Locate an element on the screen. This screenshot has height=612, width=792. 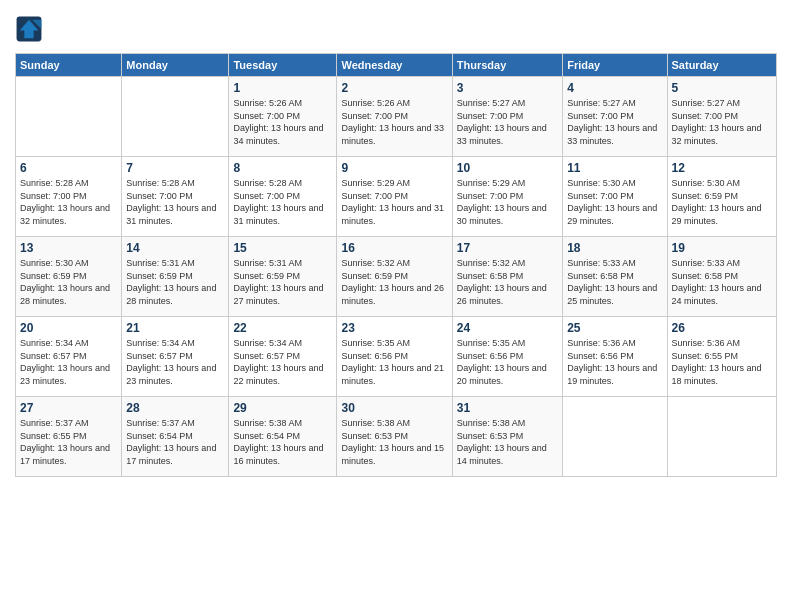
calendar-cell: 12 Sunrise: 5:30 AMSunset: 6:59 PMDaylig… is located at coordinates (722, 197).